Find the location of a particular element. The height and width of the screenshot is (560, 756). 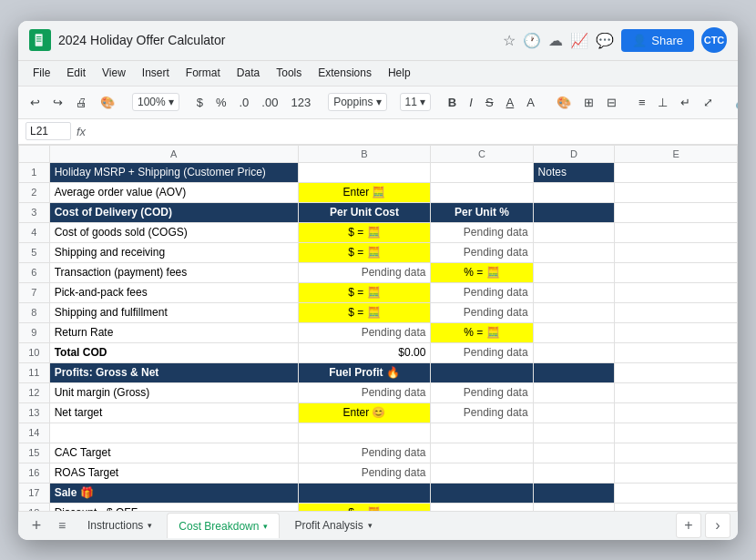

cell-r15-c3 is located at coordinates (574, 453).